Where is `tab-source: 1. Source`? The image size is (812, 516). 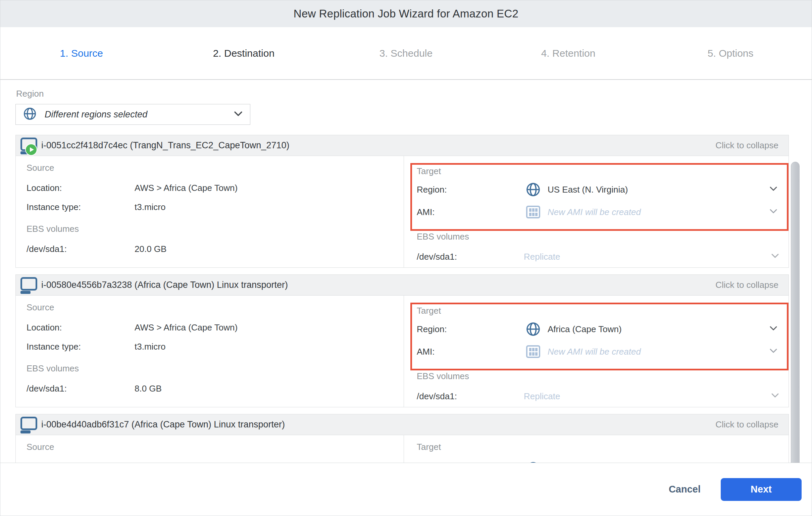
tab-source: 1. Source is located at coordinates (82, 53).